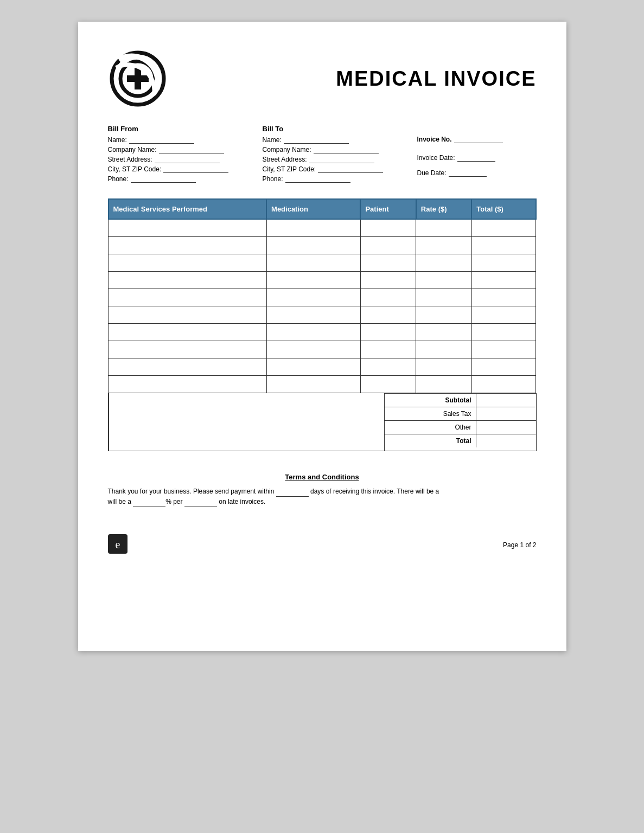 The image size is (644, 833). What do you see at coordinates (460, 422) in the screenshot?
I see `summary-table: Subtotal Sales Tax Other Total` at bounding box center [460, 422].